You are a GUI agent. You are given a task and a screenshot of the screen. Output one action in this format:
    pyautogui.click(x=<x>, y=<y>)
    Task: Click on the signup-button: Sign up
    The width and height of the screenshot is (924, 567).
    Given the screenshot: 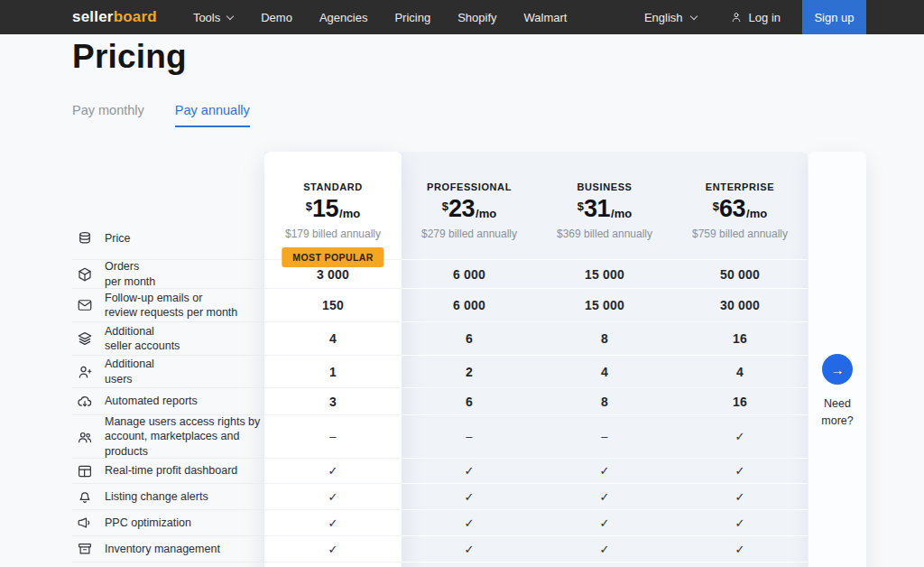 What is the action you would take?
    pyautogui.click(x=834, y=17)
    